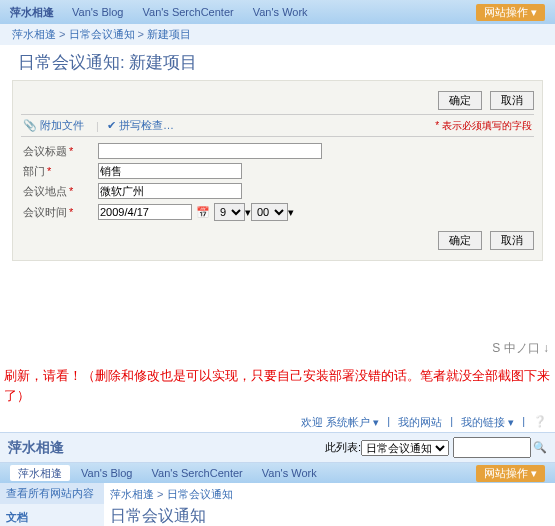 This screenshot has width=555, height=526. What do you see at coordinates (510, 12) in the screenshot?
I see `site-actions-button: 网站操作 ▾` at bounding box center [510, 12].